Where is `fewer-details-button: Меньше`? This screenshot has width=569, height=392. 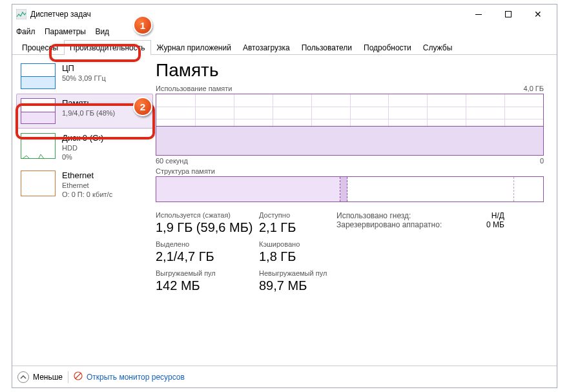
fewer-details-button: Меньше is located at coordinates (40, 377).